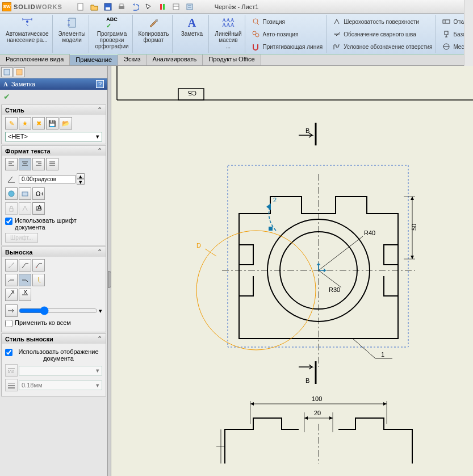  What do you see at coordinates (11, 370) in the screenshot?
I see `line-style-icon` at bounding box center [11, 370].